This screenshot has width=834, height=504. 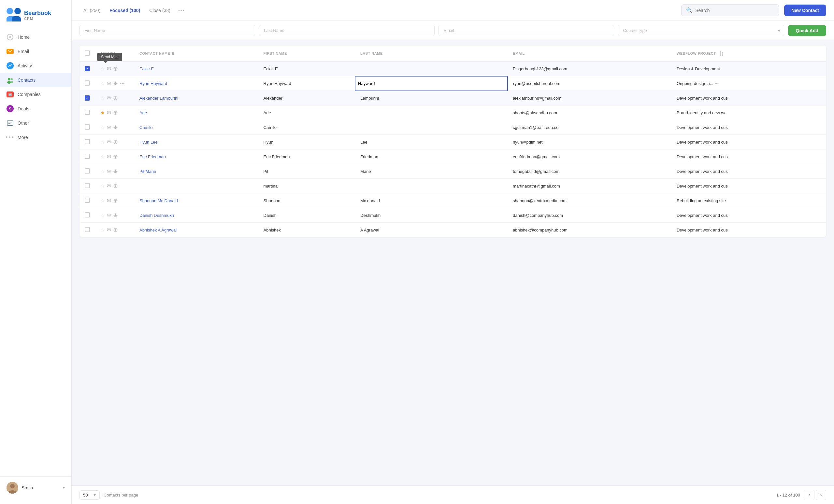 I want to click on contact-name-link: Eckle E, so click(x=147, y=69).